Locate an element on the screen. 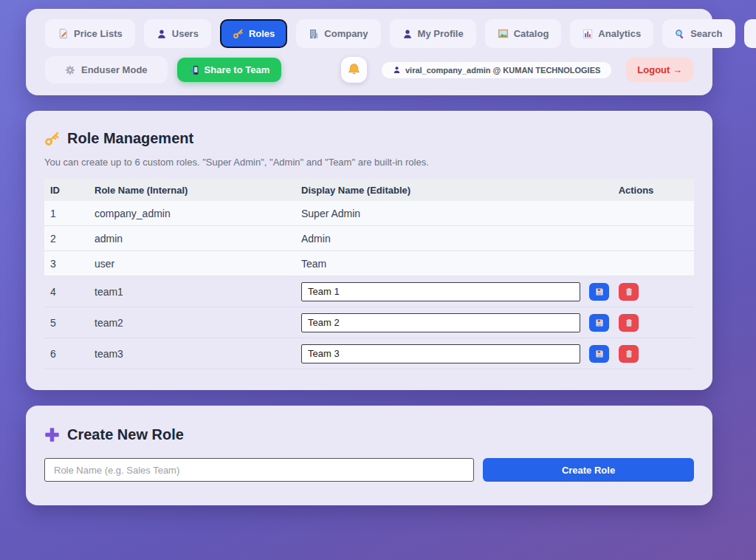 The height and width of the screenshot is (560, 756). tab-users: Users is located at coordinates (177, 34).